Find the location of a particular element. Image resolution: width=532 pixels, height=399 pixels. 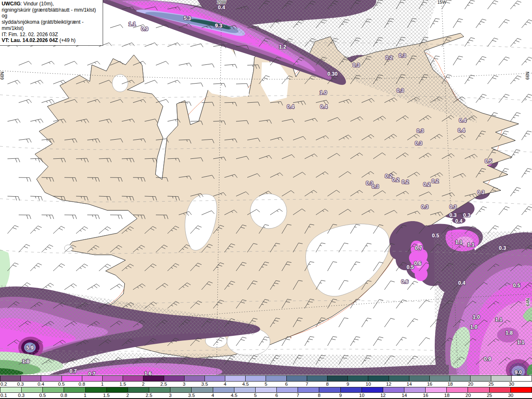

precip-value-label: 1.2 is located at coordinates (283, 47).